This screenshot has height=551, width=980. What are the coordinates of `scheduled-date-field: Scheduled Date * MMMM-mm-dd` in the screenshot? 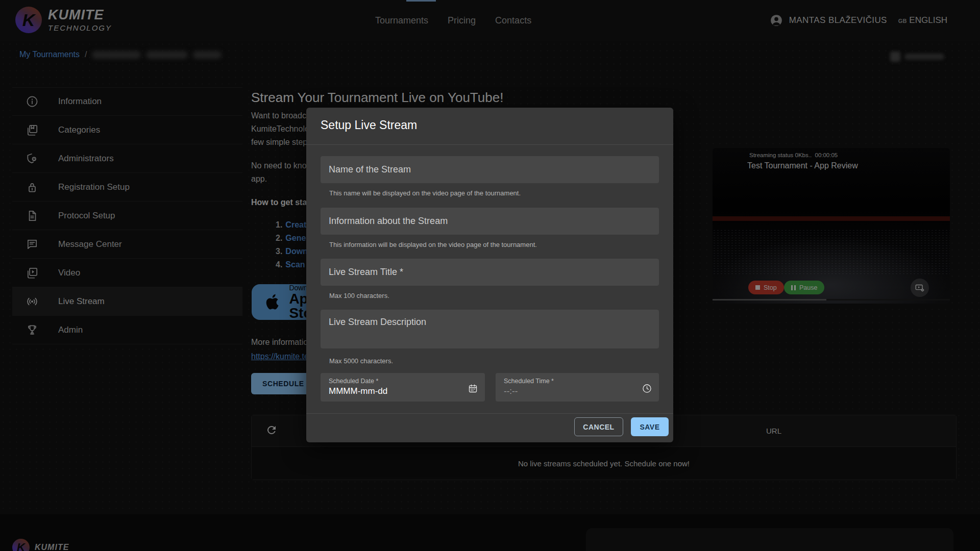 It's located at (403, 387).